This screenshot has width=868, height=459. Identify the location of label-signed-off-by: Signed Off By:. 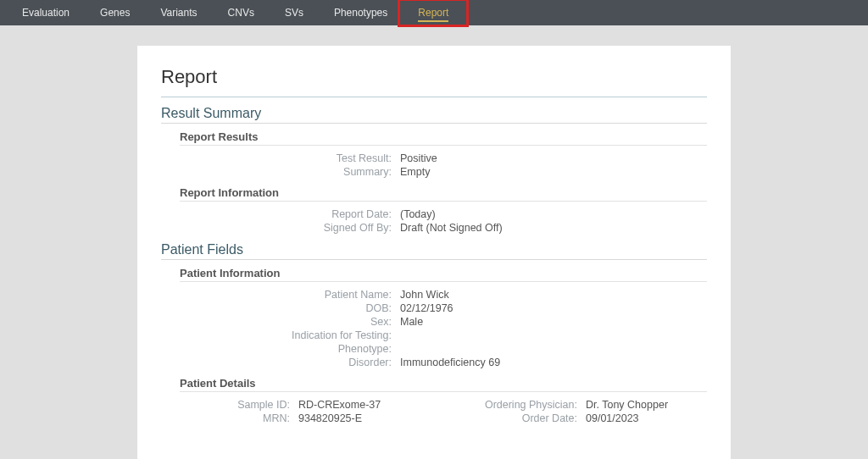
(290, 228).